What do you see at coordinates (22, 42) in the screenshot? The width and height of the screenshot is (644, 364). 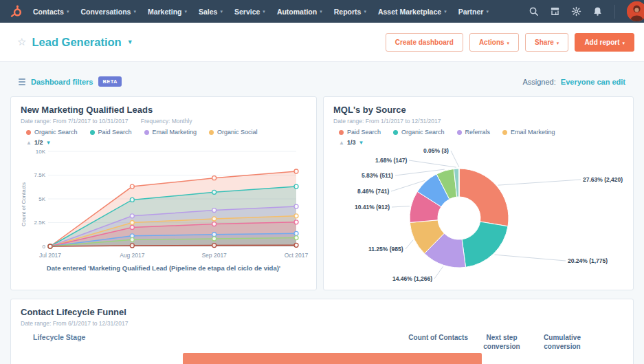 I see `favorite-star-icon: ☆` at bounding box center [22, 42].